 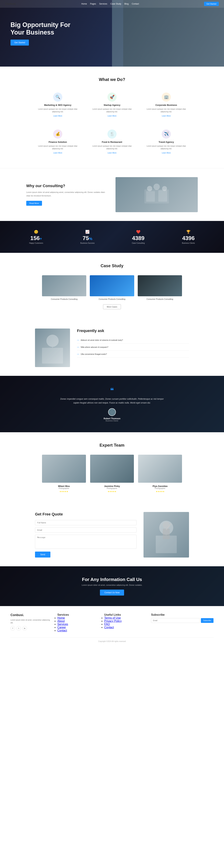 I want to click on hero-cta-button: Get Started, so click(x=20, y=42).